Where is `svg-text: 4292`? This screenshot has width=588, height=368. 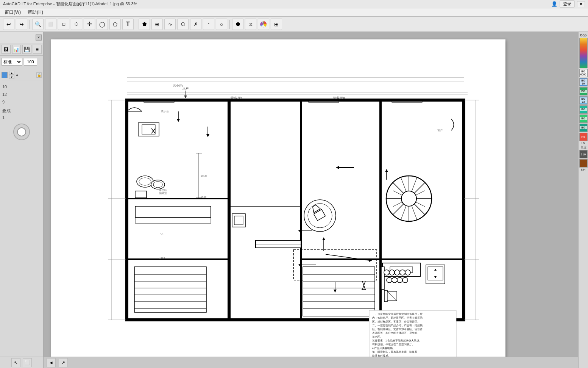 svg-text: 4292 is located at coordinates (162, 258).